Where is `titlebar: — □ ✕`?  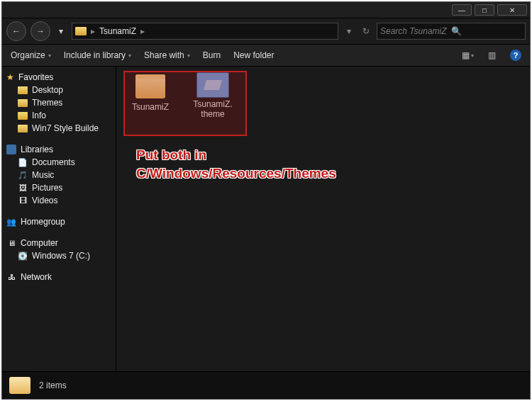 titlebar: — □ ✕ is located at coordinates (266, 10).